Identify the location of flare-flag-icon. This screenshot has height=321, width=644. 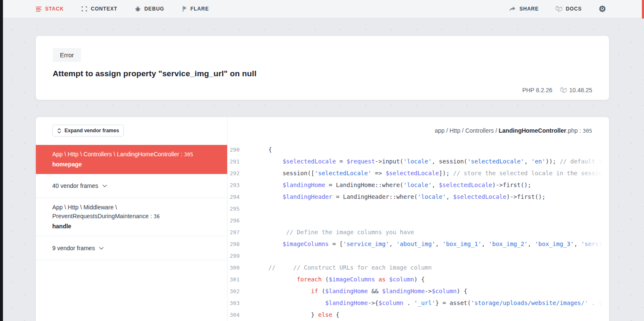
(185, 9).